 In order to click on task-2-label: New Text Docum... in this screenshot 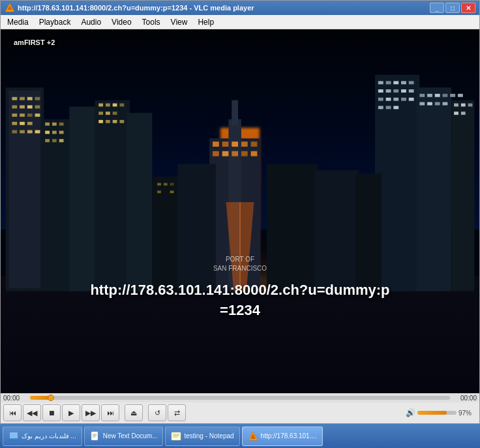, I will do `click(130, 436)`.